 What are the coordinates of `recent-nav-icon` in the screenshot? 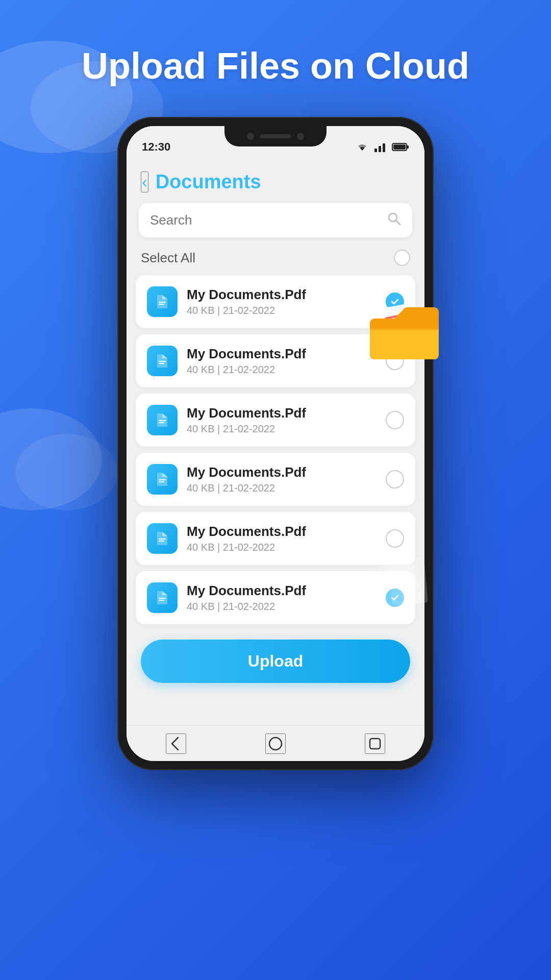 It's located at (375, 744).